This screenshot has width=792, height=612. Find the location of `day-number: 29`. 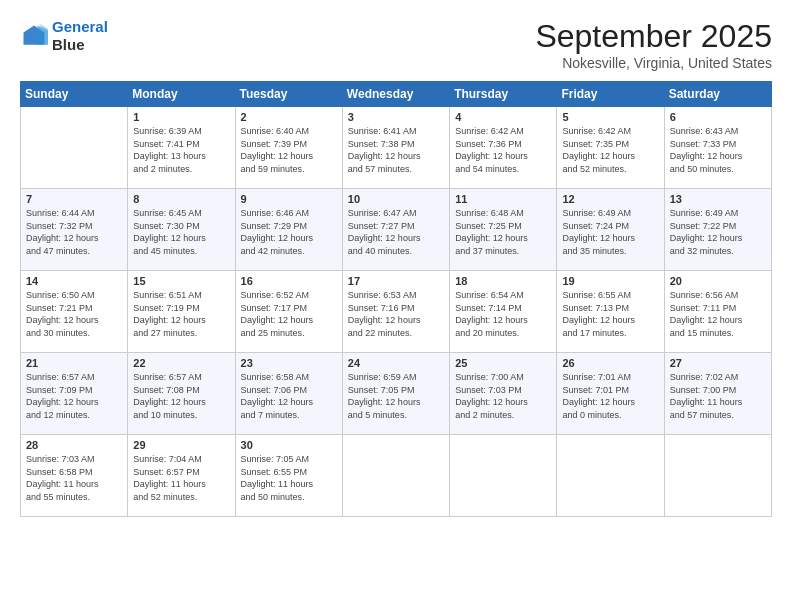

day-number: 29 is located at coordinates (181, 445).